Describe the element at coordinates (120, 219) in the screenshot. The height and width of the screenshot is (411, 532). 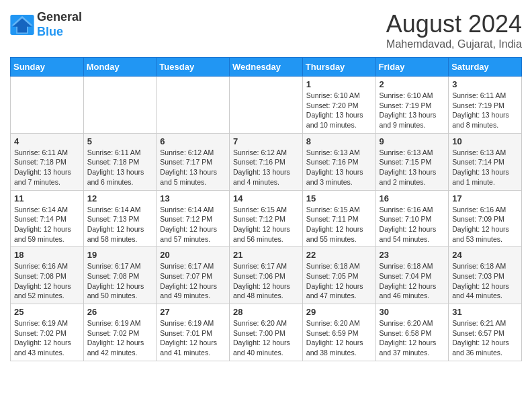
I see `calendar-cell: 12Sunrise: 6:14 AM Sunset: 7:13 PM Dayli…` at that location.